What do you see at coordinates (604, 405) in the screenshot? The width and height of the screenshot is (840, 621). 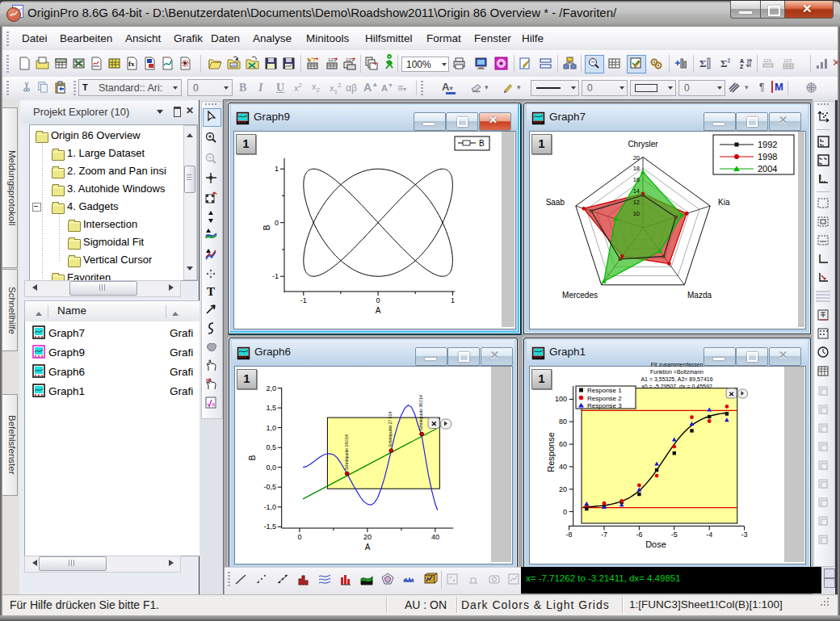 I see `svg-text: Response 3` at bounding box center [604, 405].